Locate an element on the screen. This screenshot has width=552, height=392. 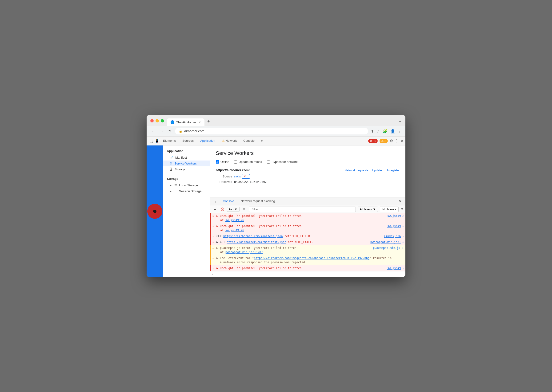
bookmark-icon: ☆ is located at coordinates (378, 131).